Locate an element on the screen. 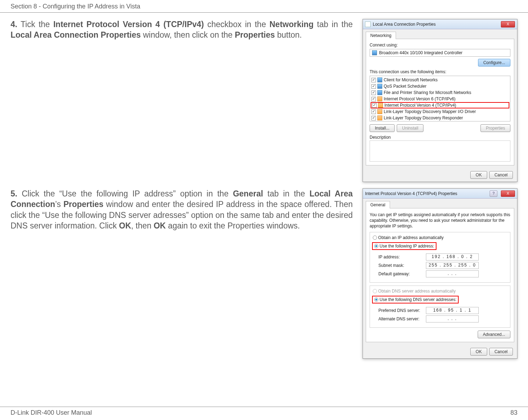  t: checkbox in the is located at coordinates (237, 24).